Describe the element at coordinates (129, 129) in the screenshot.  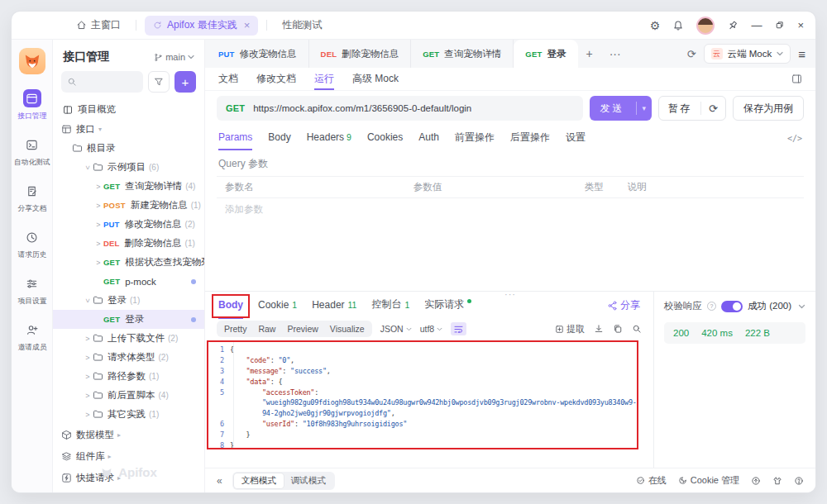
I see `tree-section-apis: 接口▾` at that location.